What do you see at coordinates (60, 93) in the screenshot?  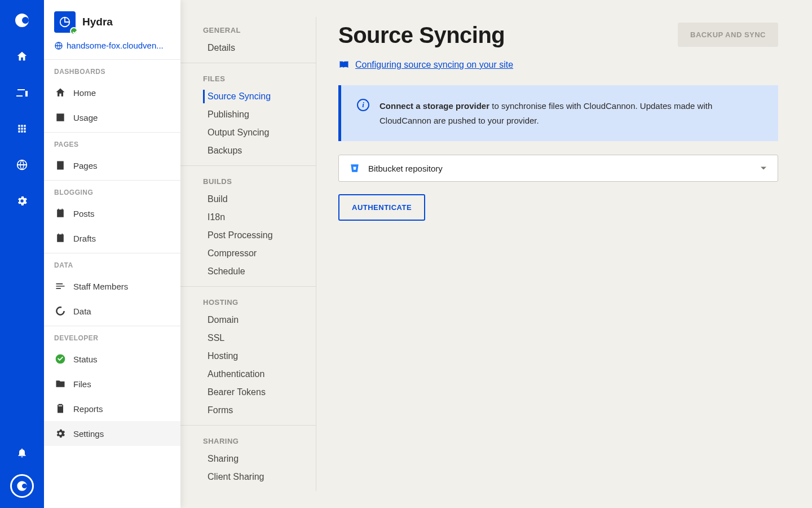 I see `house-icon` at bounding box center [60, 93].